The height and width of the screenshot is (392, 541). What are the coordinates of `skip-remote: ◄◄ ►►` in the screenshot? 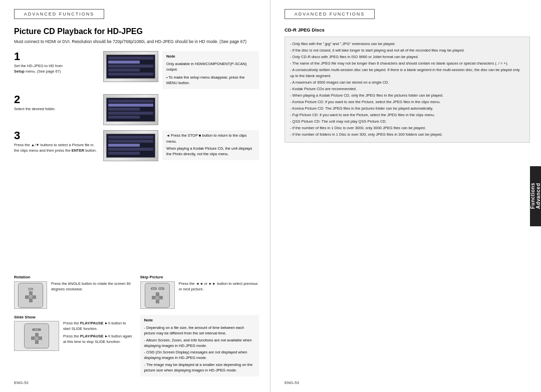 It's located at (157, 295).